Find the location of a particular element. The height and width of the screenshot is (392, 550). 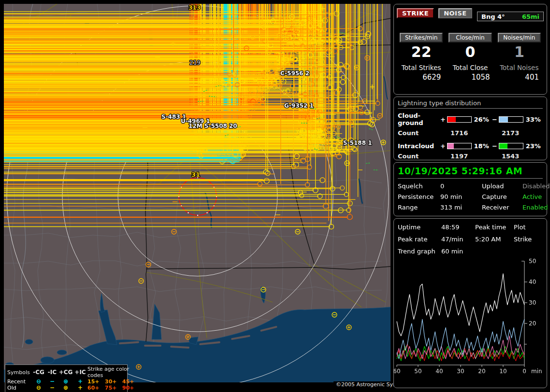

datetime-display: 10/19/2025 5:29:16 AM is located at coordinates (470, 172).